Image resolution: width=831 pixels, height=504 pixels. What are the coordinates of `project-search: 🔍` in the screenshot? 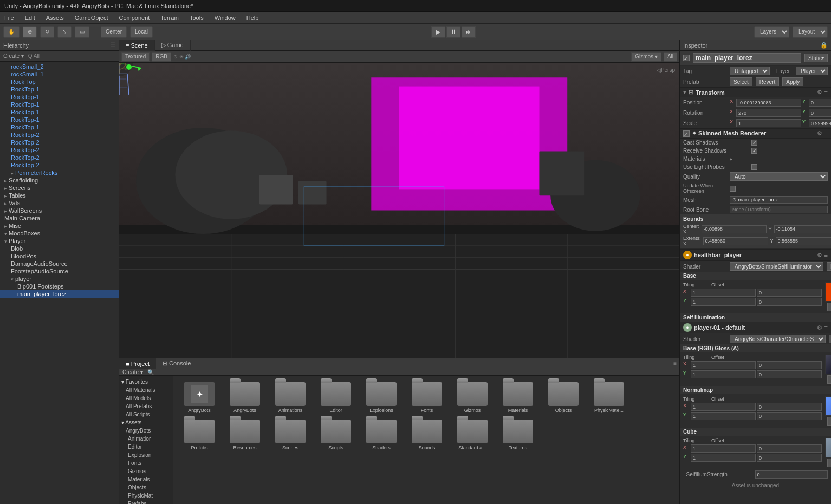 It's located at (151, 372).